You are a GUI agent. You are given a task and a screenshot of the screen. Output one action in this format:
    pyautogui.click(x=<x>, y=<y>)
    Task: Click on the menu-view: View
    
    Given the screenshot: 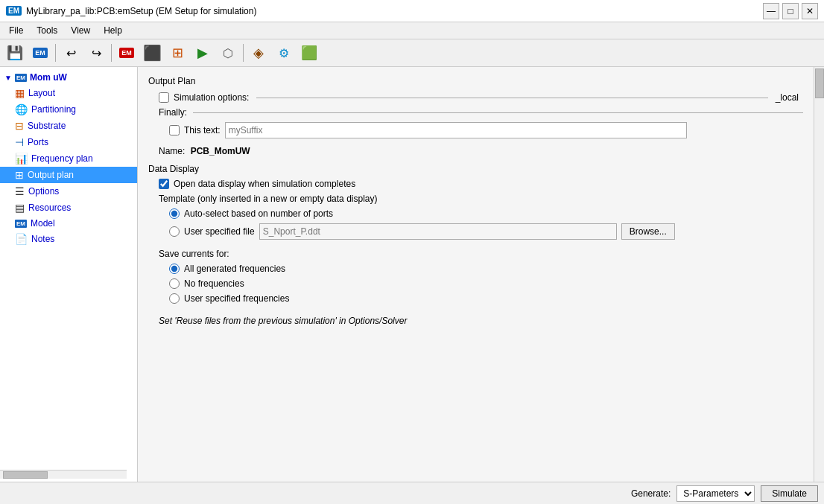 What is the action you would take?
    pyautogui.click(x=80, y=31)
    